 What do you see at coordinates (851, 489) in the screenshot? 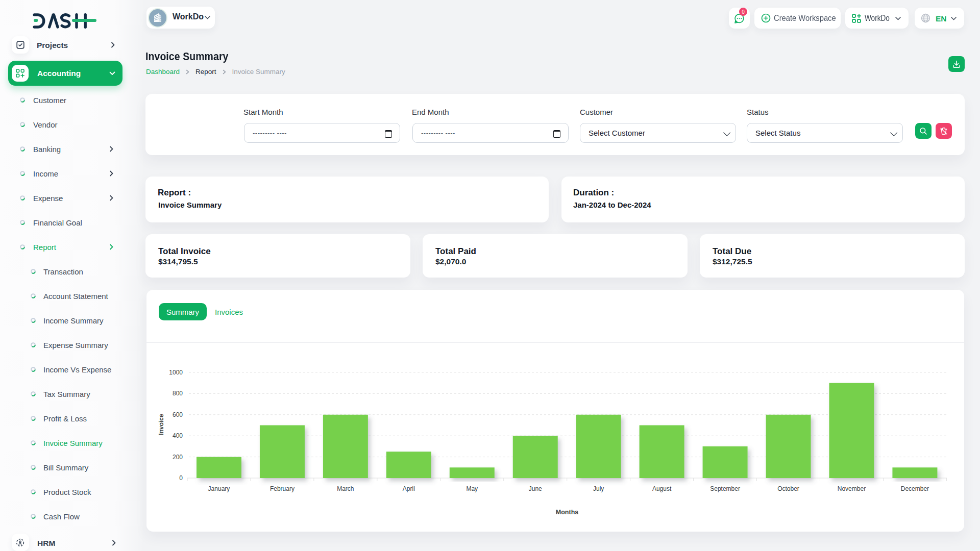
I see `svg-text: November` at bounding box center [851, 489].